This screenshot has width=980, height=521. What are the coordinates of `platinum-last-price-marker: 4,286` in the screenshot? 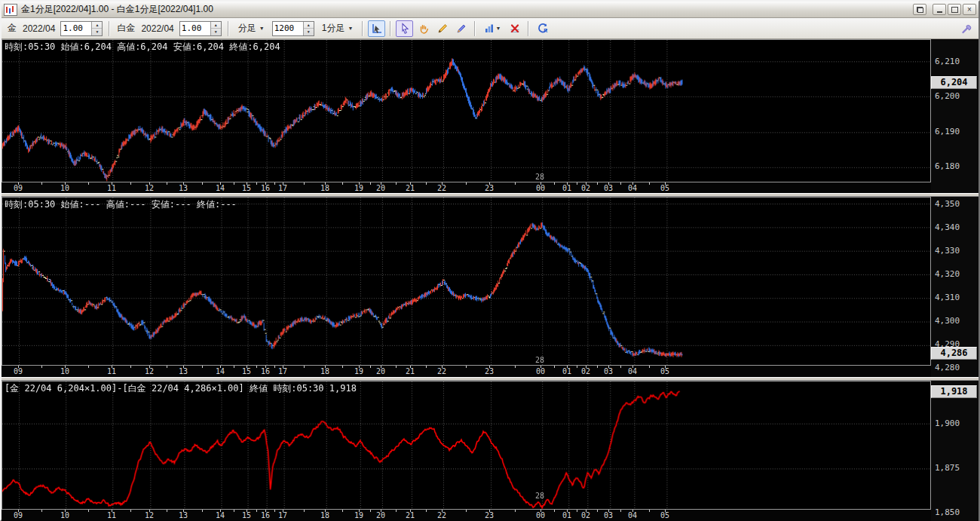 It's located at (954, 353).